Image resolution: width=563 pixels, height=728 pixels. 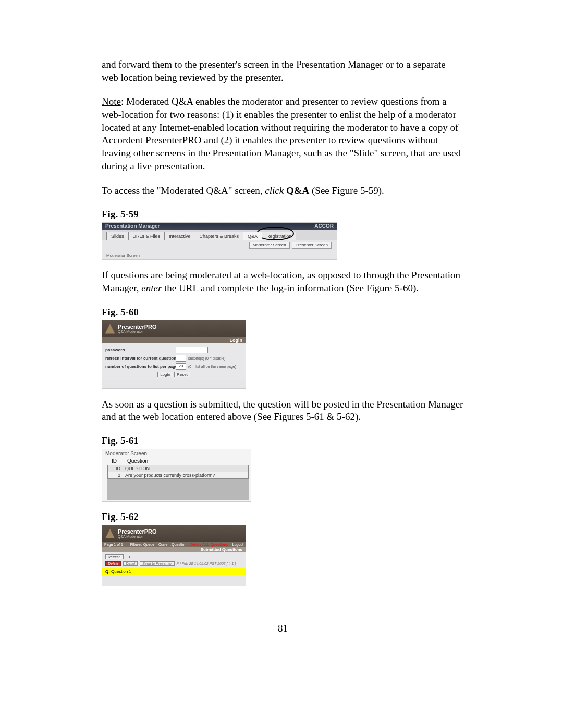 What do you see at coordinates (141, 367) in the screenshot?
I see `per-page-label: number of questions to list per page` at bounding box center [141, 367].